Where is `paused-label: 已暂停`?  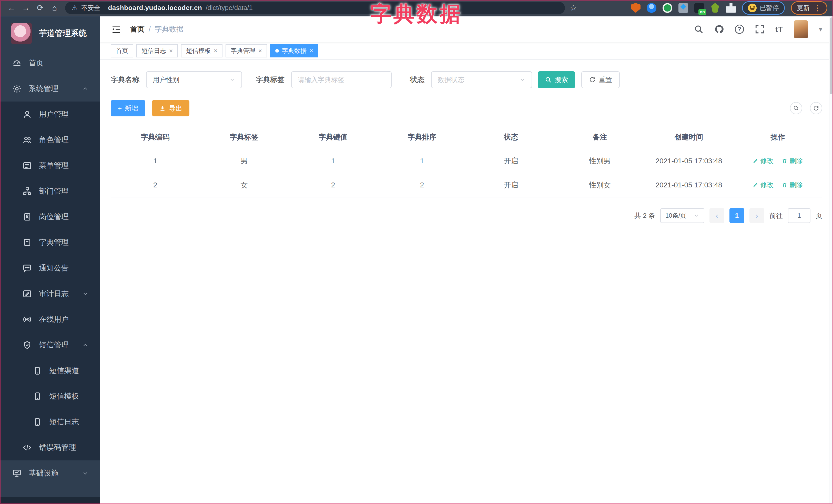
paused-label: 已暂停 is located at coordinates (769, 8).